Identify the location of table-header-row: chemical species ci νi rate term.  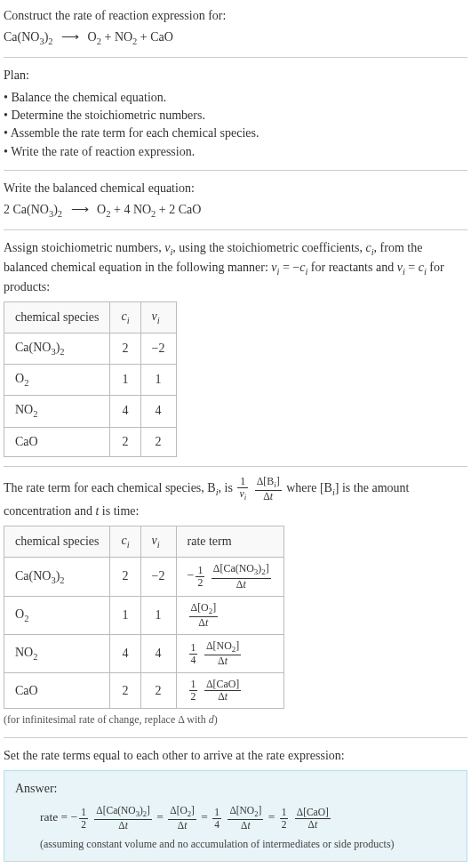
(144, 542).